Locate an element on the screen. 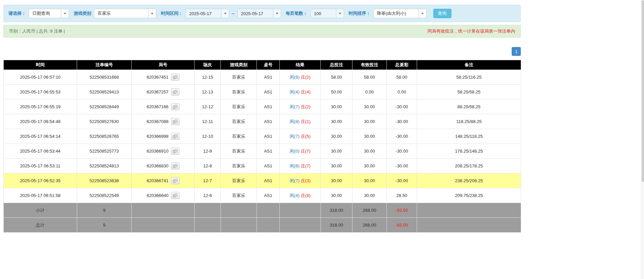 This screenshot has width=644, height=279. table-row: 2025-05-17 06:54:48522508527630620367088… is located at coordinates (263, 122).